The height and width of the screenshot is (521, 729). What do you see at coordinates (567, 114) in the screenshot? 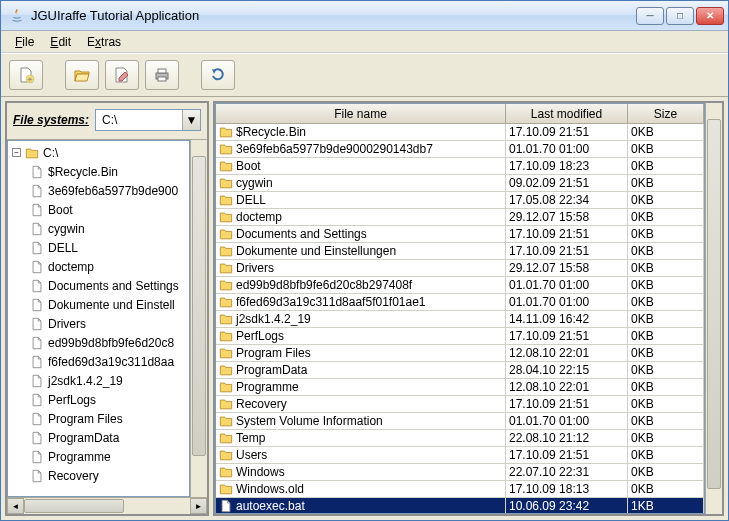
I see `col-modified: Last modified` at bounding box center [567, 114].